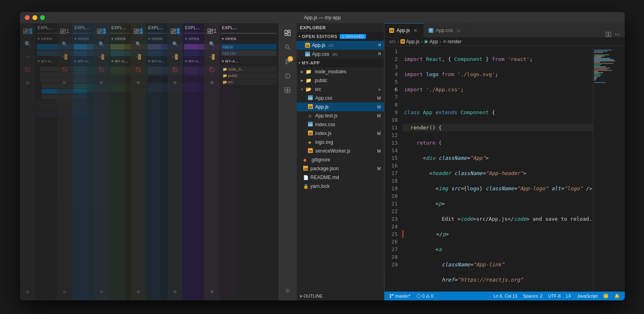  I want to click on branch-name: master*, so click(403, 296).